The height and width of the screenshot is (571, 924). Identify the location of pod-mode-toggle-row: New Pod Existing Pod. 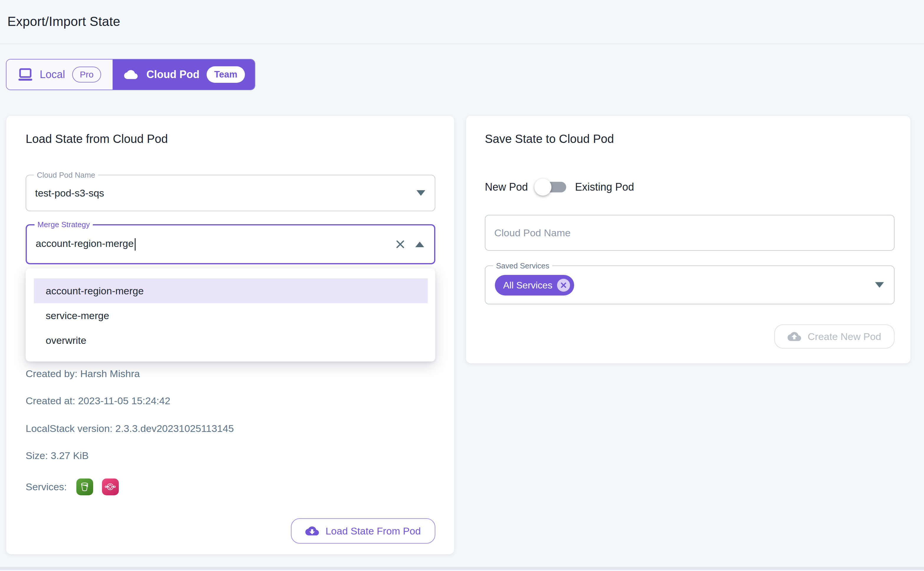
(559, 187).